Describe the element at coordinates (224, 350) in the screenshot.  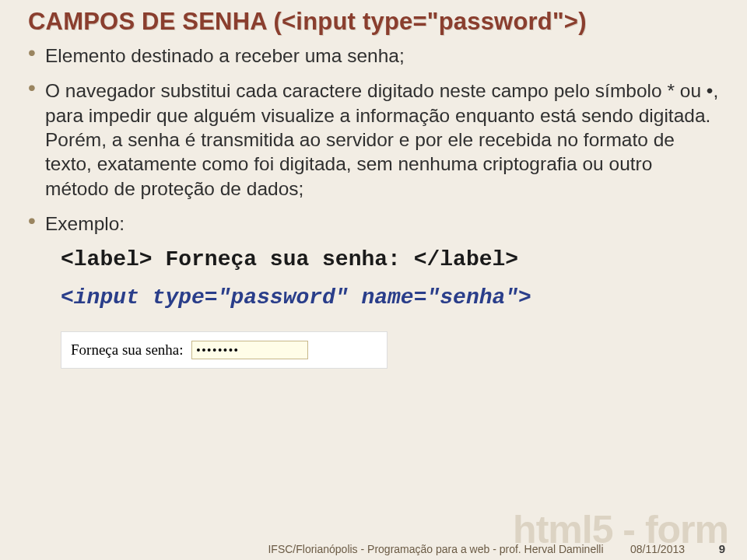
I see `example-render-box: Forneça sua senha:` at that location.